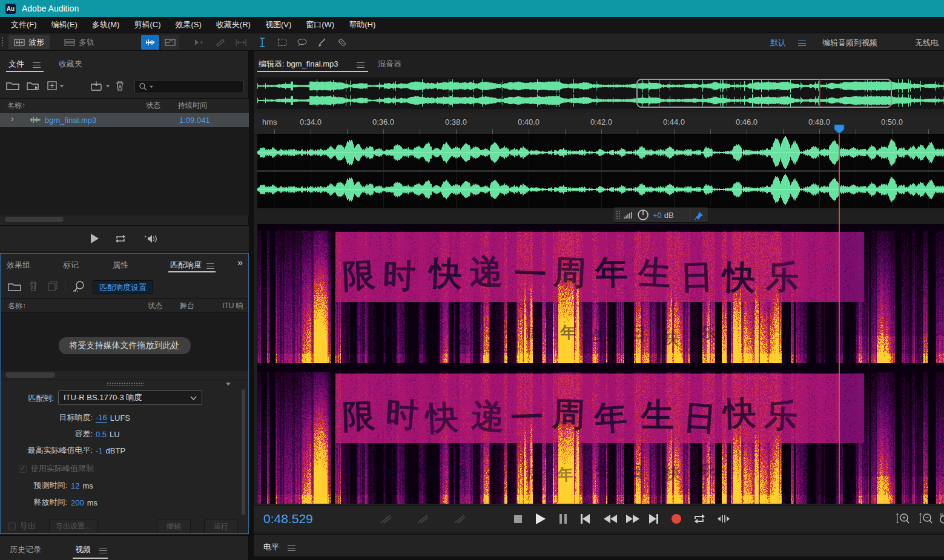 Image resolution: width=944 pixels, height=560 pixels. I want to click on playhead-marker-icon, so click(839, 130).